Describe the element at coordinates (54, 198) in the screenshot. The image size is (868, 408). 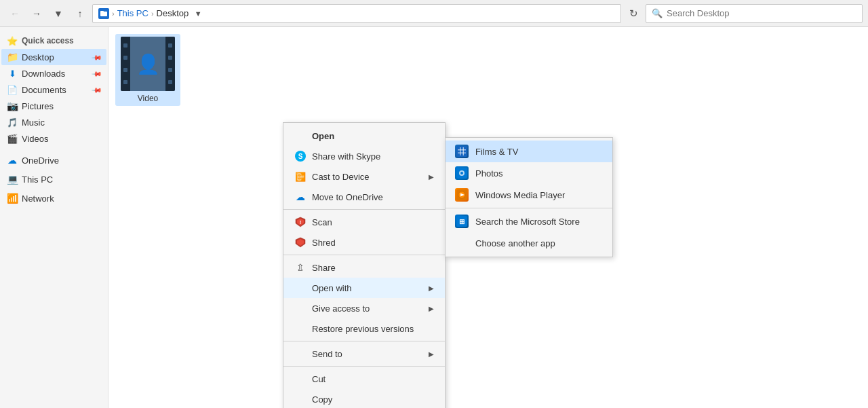
I see `sidebar-item-network: 📶 Network` at that location.